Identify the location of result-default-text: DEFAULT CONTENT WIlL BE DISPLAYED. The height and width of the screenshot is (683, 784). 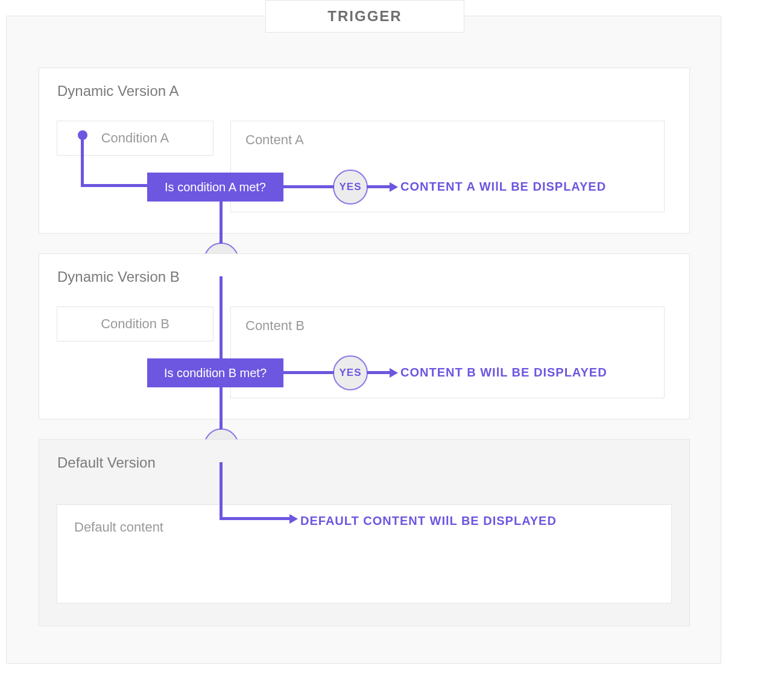
(428, 521).